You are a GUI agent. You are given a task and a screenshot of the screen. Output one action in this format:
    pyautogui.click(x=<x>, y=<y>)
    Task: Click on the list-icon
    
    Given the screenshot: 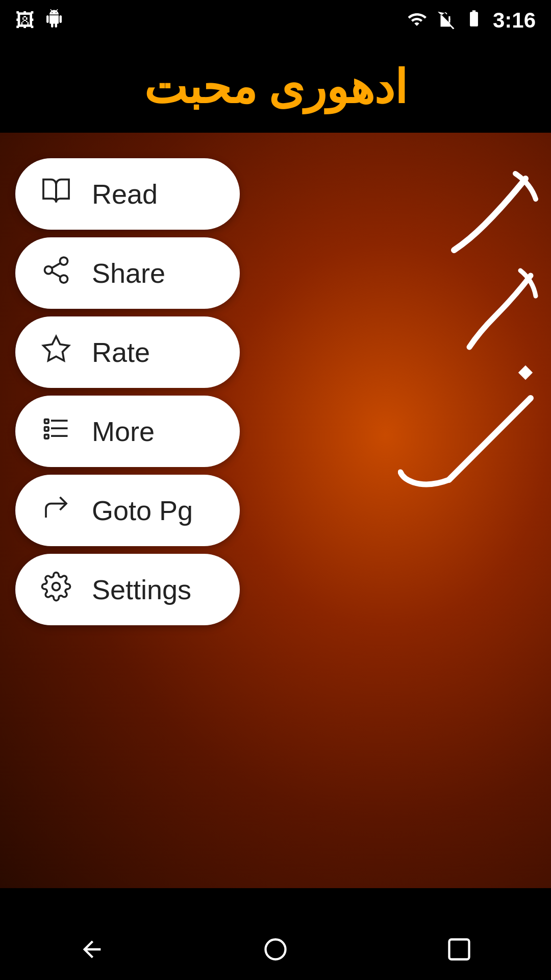 What is the action you would take?
    pyautogui.click(x=56, y=431)
    